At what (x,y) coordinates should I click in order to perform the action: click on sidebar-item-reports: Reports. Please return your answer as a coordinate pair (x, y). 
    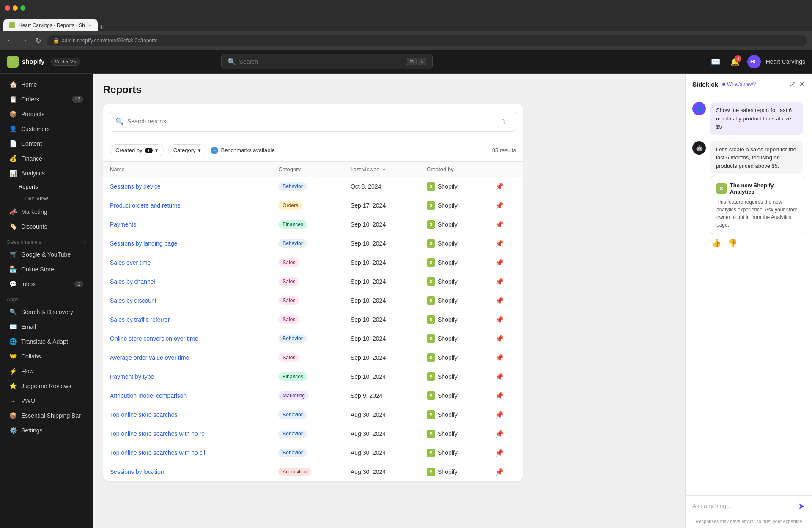
    Looking at the image, I should click on (47, 187).